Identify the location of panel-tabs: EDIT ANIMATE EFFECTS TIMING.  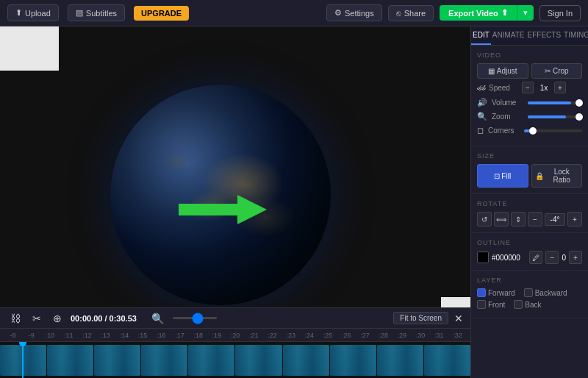
(529, 36).